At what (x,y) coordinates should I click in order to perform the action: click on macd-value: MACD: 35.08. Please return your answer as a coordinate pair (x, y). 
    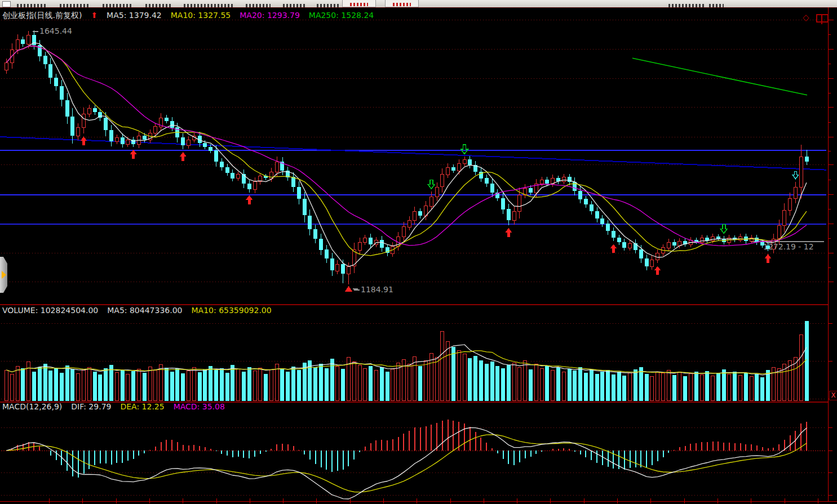
    Looking at the image, I should click on (200, 407).